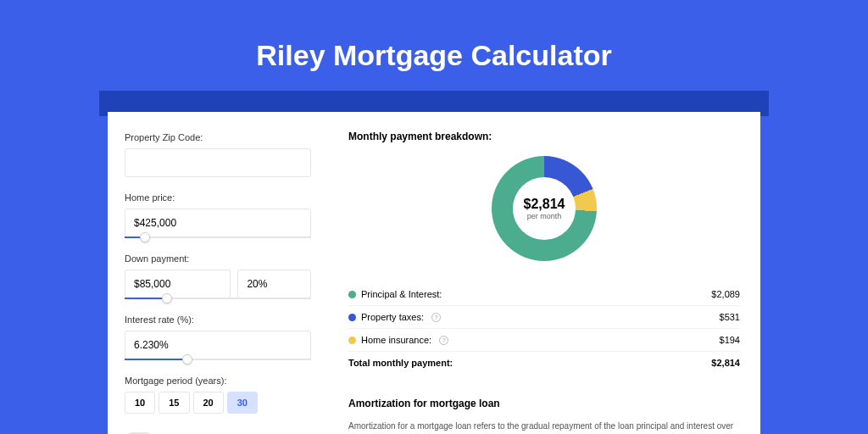 This screenshot has width=868, height=434. What do you see at coordinates (730, 340) in the screenshot?
I see `legend-value-insurance: $194` at bounding box center [730, 340].